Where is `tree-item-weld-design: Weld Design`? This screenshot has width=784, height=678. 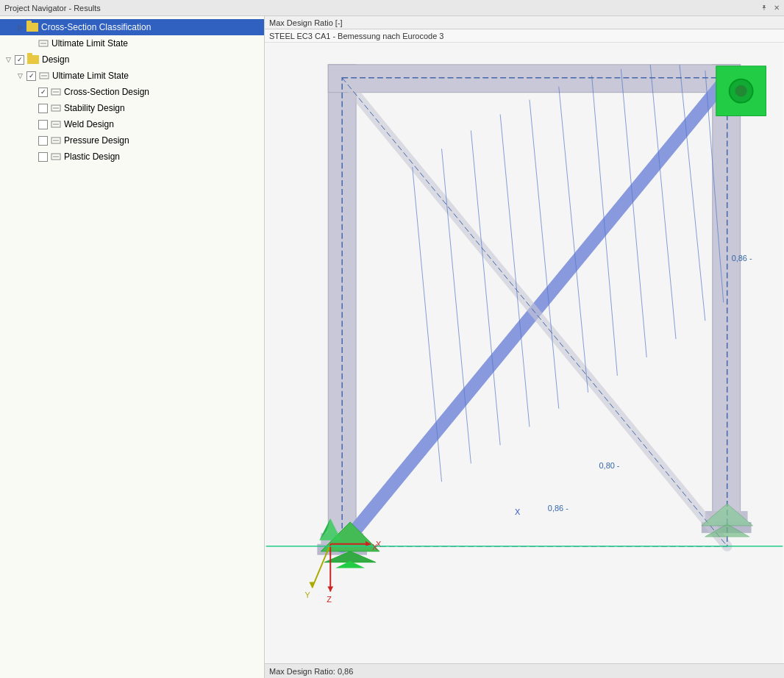
tree-item-weld-design: Weld Design is located at coordinates (132, 124).